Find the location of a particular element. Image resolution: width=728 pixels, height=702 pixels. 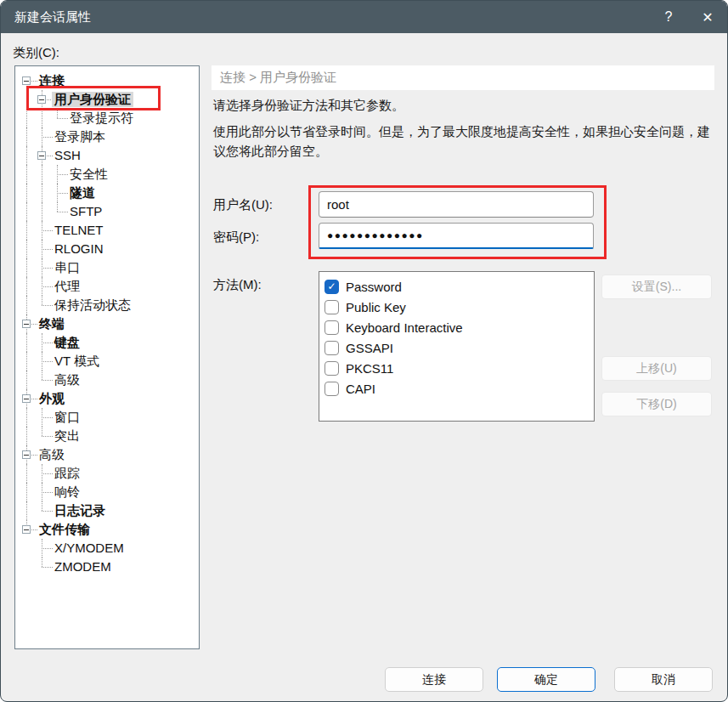

确定-button: 确定 is located at coordinates (546, 680).